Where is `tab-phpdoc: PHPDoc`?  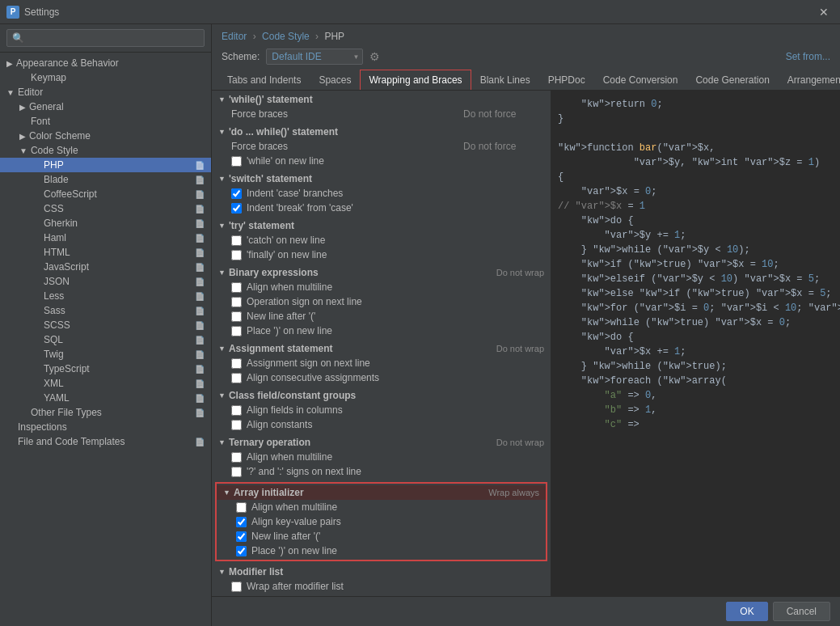
tab-phpdoc: PHPDoc is located at coordinates (567, 80).